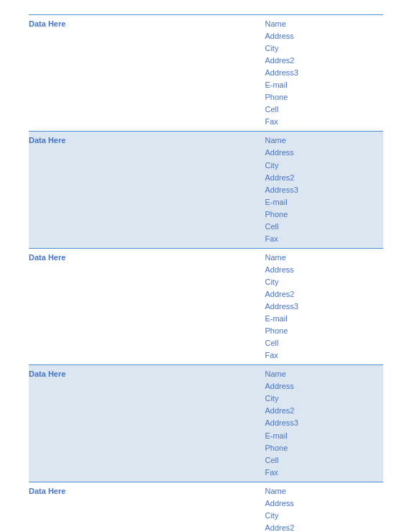 The width and height of the screenshot is (412, 532). What do you see at coordinates (321, 73) in the screenshot?
I see `fields-cell-1: NameAddressCityAddres2Address3E-mailPhon…` at bounding box center [321, 73].